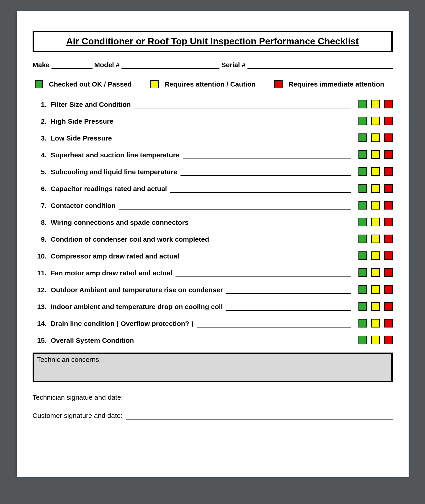 The image size is (425, 504). I want to click on make-blank, so click(72, 65).